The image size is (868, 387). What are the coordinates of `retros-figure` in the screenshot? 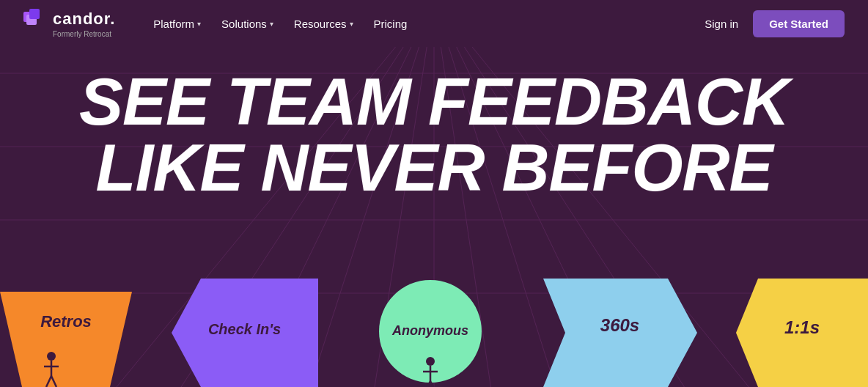 It's located at (51, 369).